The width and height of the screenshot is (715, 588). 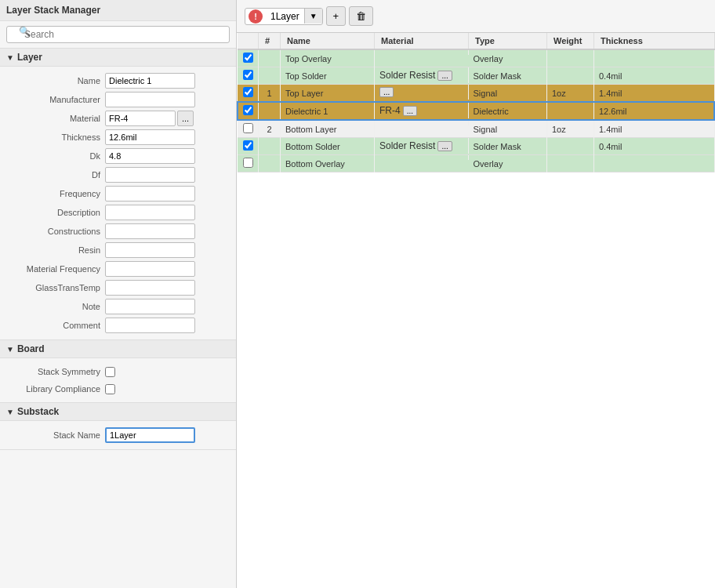 What do you see at coordinates (118, 381) in the screenshot?
I see `board-form-section: Stack Symmetry Library Compliance` at bounding box center [118, 381].